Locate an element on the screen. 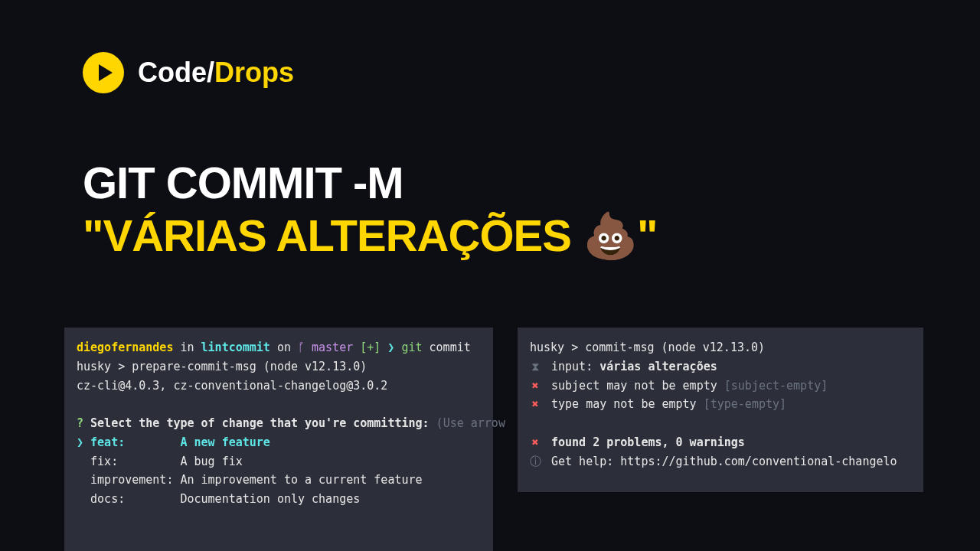  page-title: GIT COMMIT -M "VÁRIAS ALTERAÇÕES 💩" is located at coordinates (370, 210).